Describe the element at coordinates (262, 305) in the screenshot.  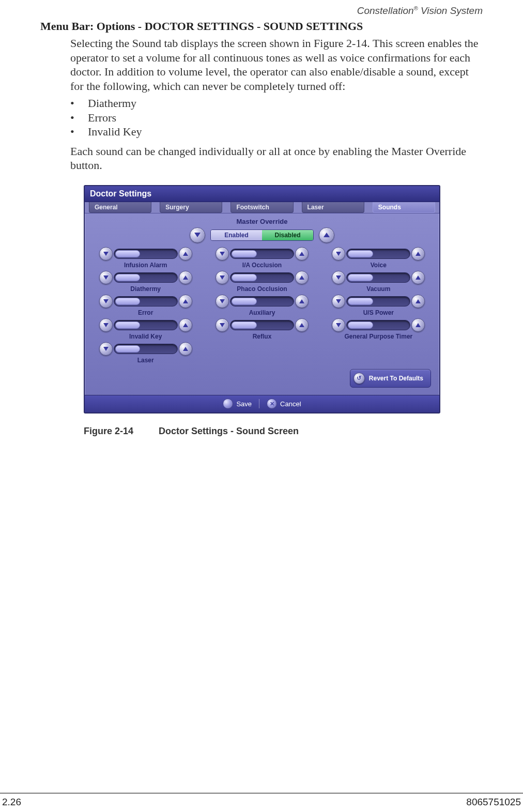
I see `sound-grid: Infusion AlarmI/A OcclusionVoiceDiatherm…` at that location.